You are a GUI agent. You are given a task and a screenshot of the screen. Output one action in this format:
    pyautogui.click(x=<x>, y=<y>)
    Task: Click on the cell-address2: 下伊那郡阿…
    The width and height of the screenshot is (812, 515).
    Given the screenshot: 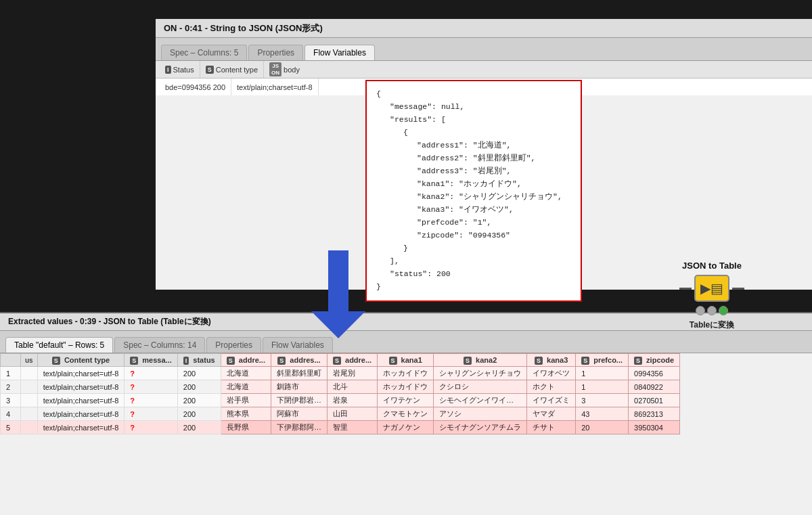 What is the action you would take?
    pyautogui.click(x=299, y=428)
    